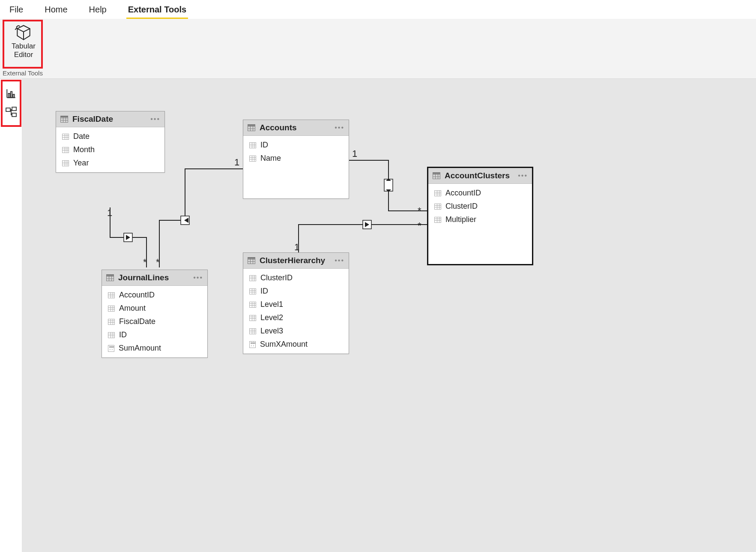 The image size is (756, 552). What do you see at coordinates (277, 278) in the screenshot?
I see `column-label: ClusterID` at bounding box center [277, 278].